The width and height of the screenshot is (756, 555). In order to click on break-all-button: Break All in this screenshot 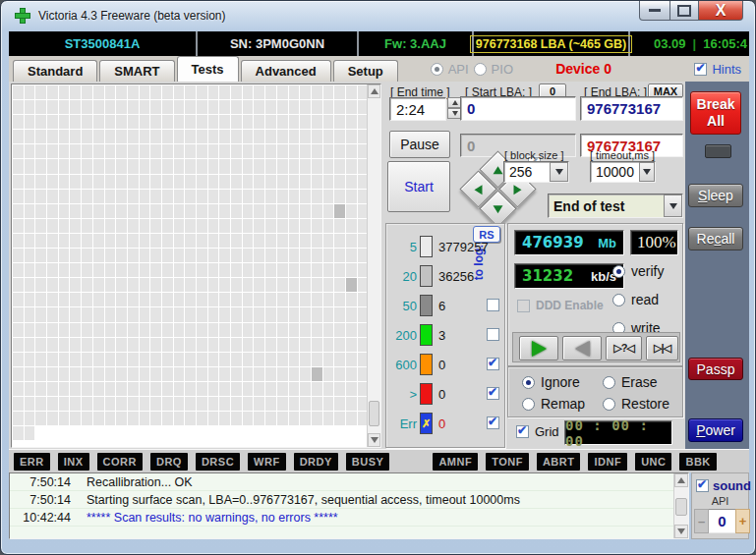, I will do `click(716, 113)`.